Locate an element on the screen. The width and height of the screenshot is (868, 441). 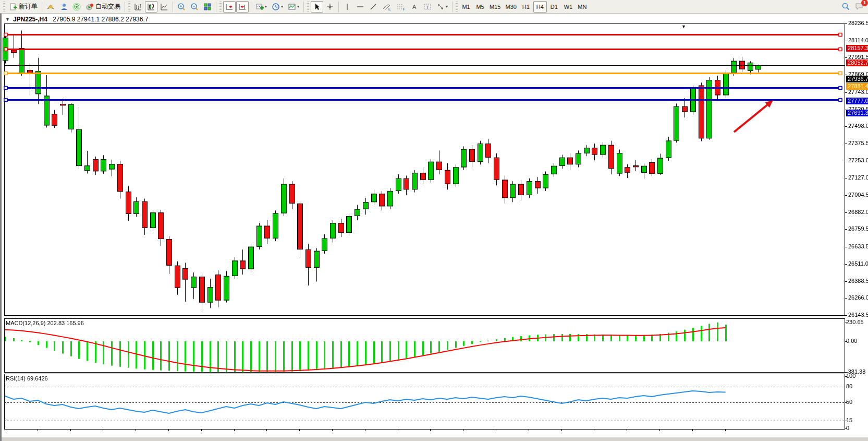
rsi-indicator-label: RSI(14) 69.6426 is located at coordinates (27, 378).